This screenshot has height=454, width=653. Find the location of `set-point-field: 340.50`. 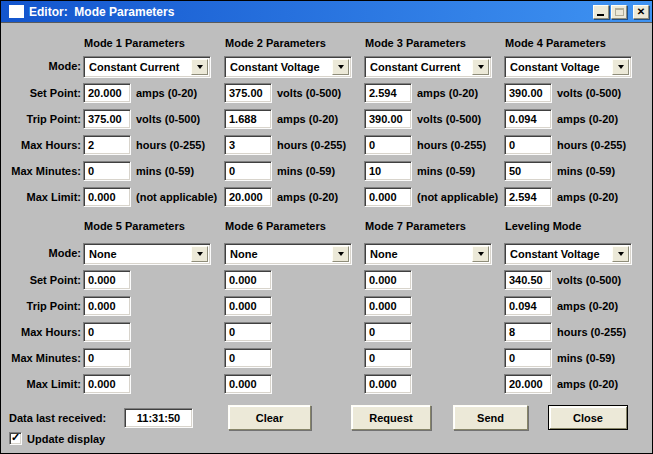

set-point-field: 340.50 is located at coordinates (528, 280).